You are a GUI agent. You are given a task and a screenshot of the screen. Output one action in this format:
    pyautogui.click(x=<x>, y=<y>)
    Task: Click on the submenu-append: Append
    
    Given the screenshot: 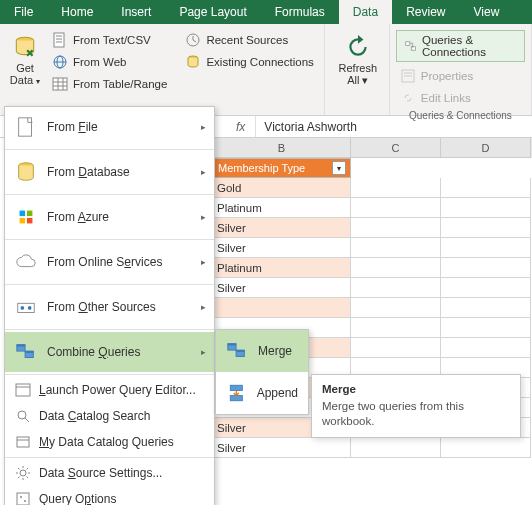 What is the action you would take?
    pyautogui.click(x=262, y=393)
    